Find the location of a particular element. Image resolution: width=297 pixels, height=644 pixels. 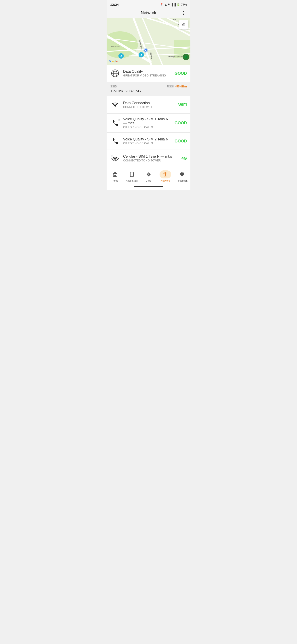

data-quality-subtitle: GREAT FOR VIDEO STREAMING is located at coordinates (147, 76).